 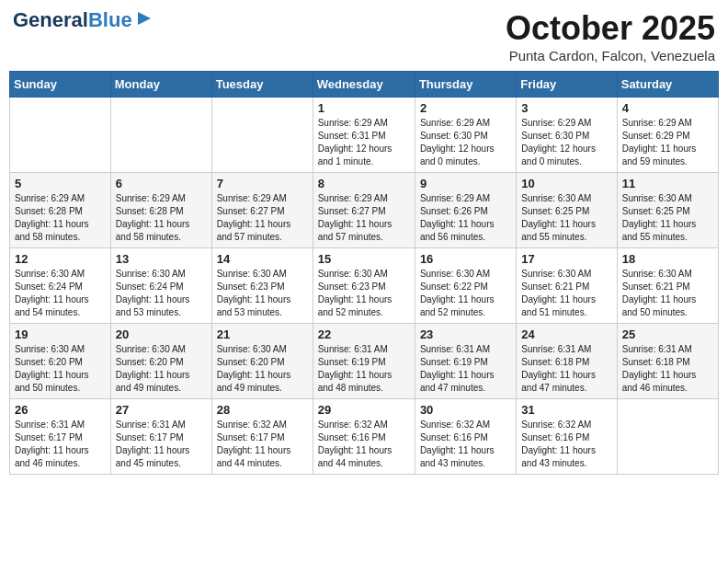 What do you see at coordinates (364, 135) in the screenshot?
I see `calendar-week-1: 1Sunrise: 6:29 AM Sunset: 6:31 PM Daylig…` at bounding box center [364, 135].